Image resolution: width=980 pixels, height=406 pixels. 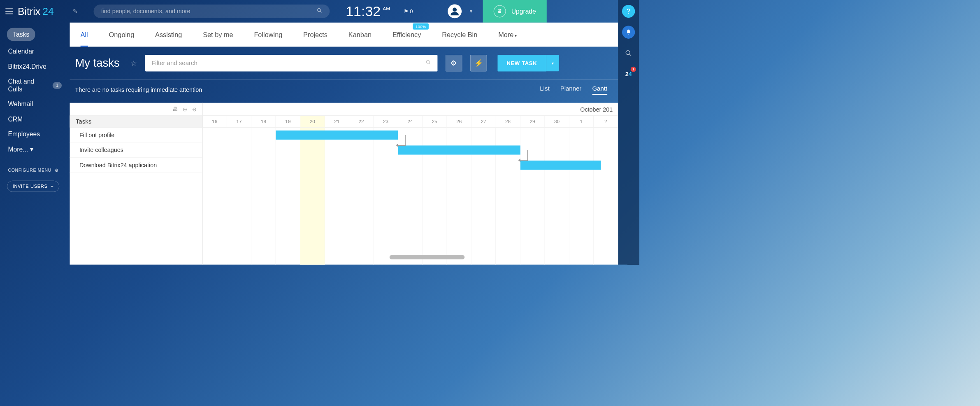 What do you see at coordinates (337, 121) in the screenshot?
I see `date-cell: 21` at bounding box center [337, 121].